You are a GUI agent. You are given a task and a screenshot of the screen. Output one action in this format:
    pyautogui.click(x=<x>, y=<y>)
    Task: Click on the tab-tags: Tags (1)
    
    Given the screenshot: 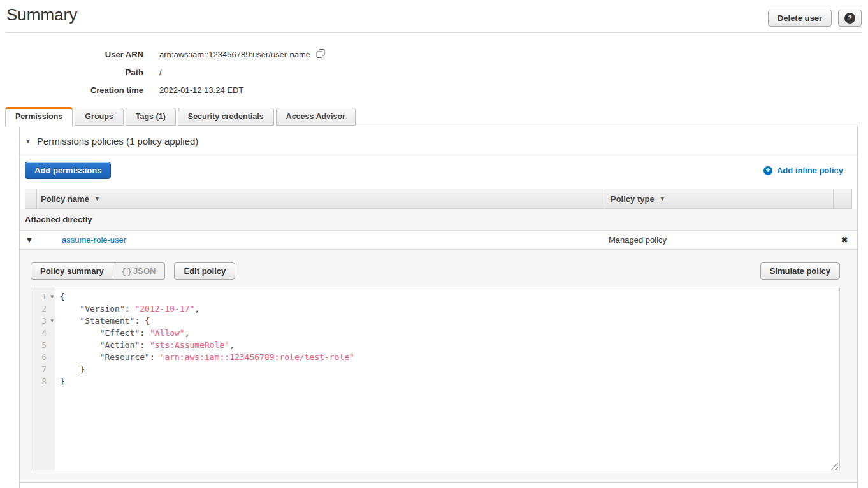 What is the action you would take?
    pyautogui.click(x=150, y=117)
    